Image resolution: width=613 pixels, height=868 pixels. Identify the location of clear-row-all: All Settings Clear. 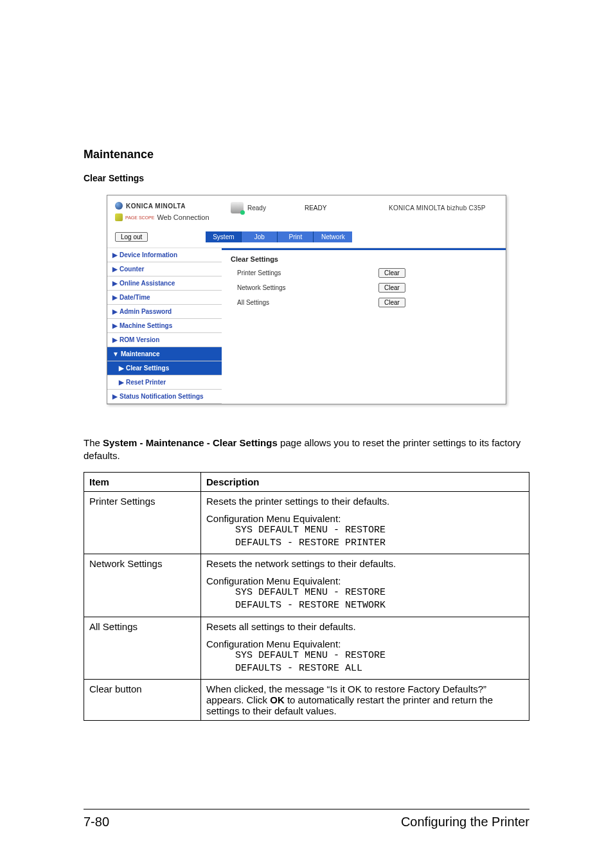
(364, 302).